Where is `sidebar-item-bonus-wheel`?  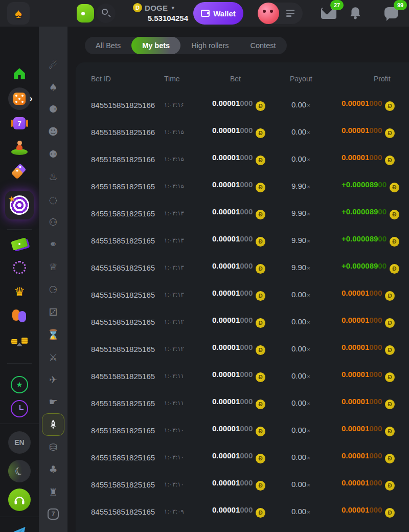
sidebar-item-bonus-wheel is located at coordinates (19, 268).